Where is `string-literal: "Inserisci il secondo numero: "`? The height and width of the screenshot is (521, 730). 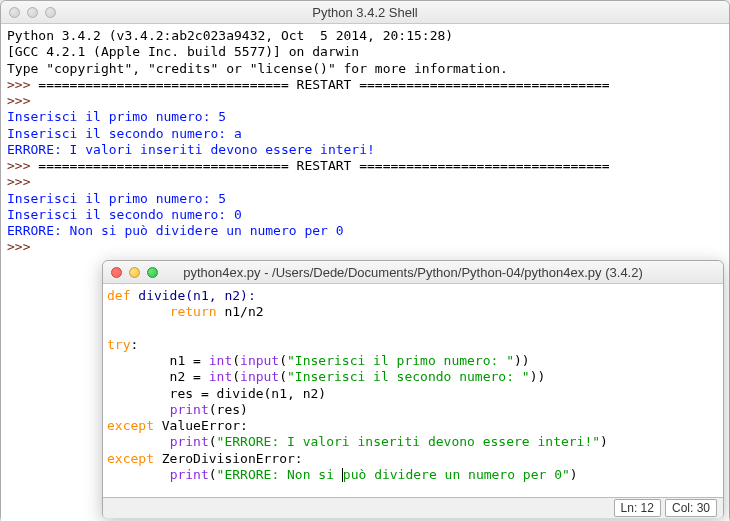
string-literal: "Inserisci il secondo numero: " is located at coordinates (408, 376).